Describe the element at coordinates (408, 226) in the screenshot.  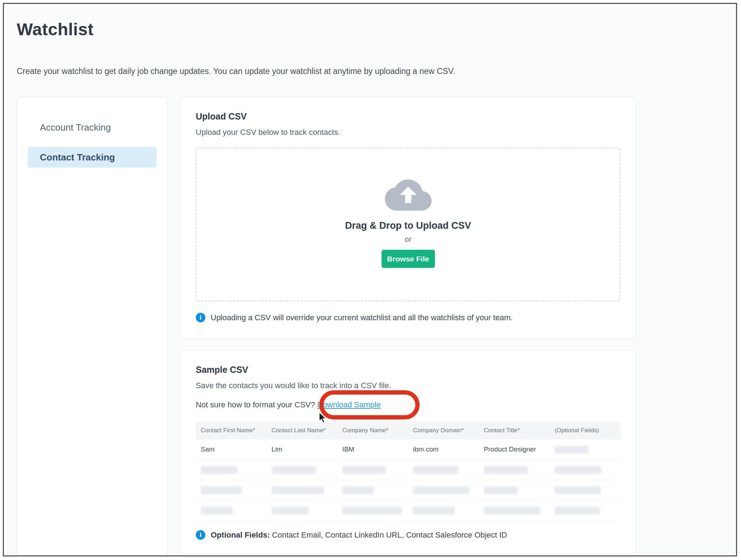
I see `dropzone-heading: Drag & Drop to Upload CSV` at that location.